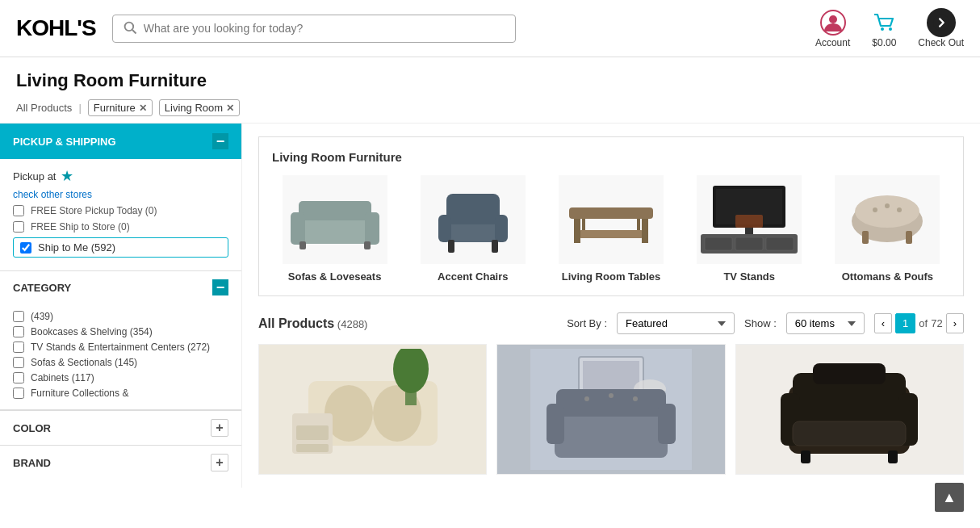 The width and height of the screenshot is (980, 528). Describe the element at coordinates (833, 43) in the screenshot. I see `account-label: Account` at that location.